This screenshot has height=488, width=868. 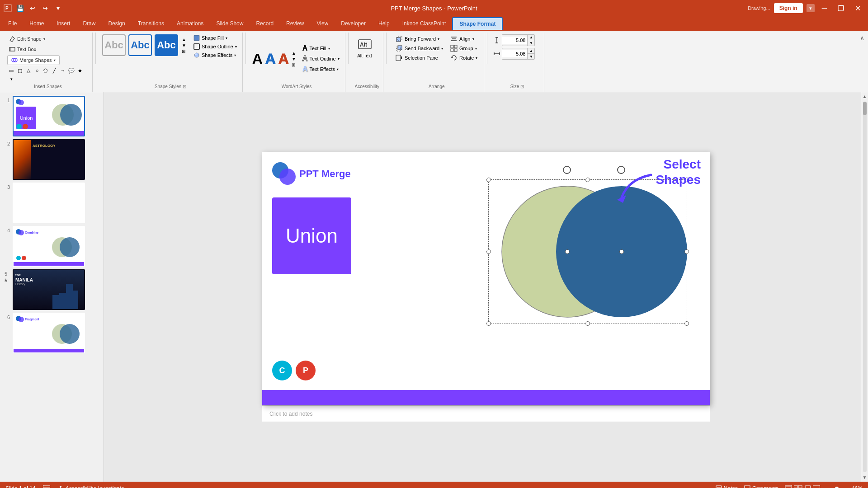 What do you see at coordinates (230, 23) in the screenshot?
I see `tab-slideshow: Slide Show` at bounding box center [230, 23].